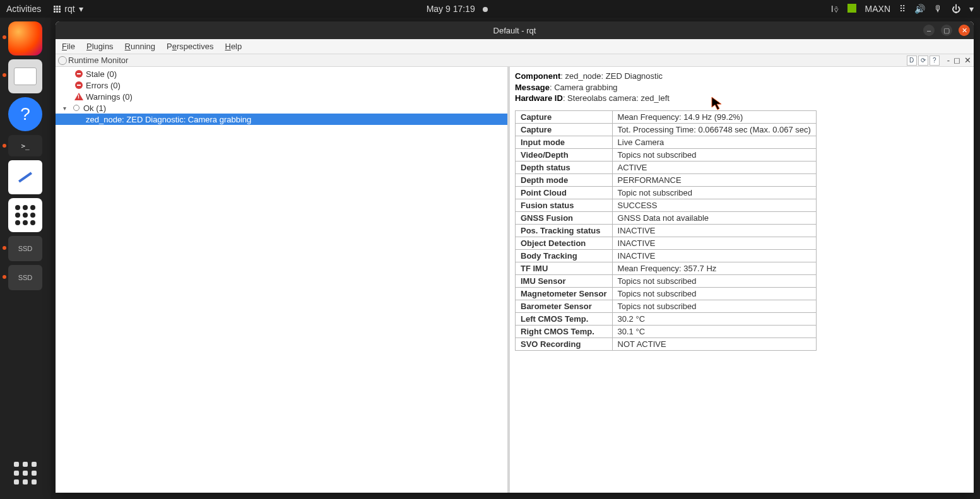 The image size is (980, 499). Describe the element at coordinates (923, 61) in the screenshot. I see `toolbar-reload-button: ⟳` at that location.